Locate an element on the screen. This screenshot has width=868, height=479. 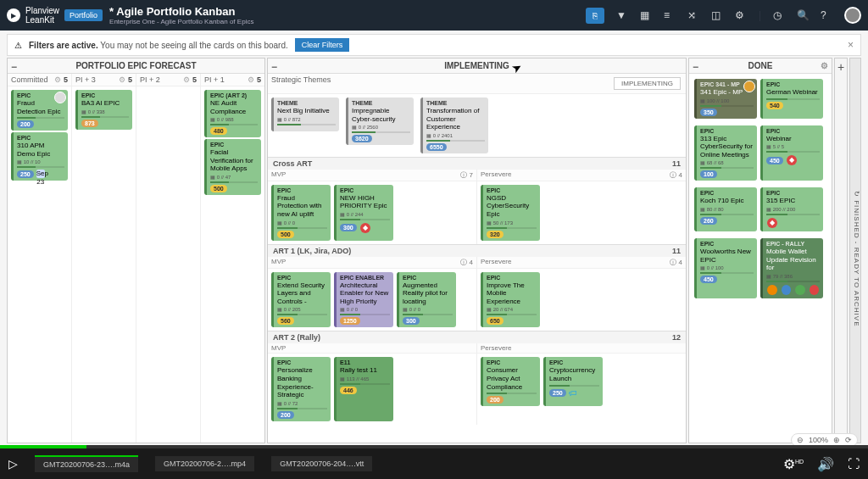
file-tab: GMT20200706-23….m4a is located at coordinates (86, 464).